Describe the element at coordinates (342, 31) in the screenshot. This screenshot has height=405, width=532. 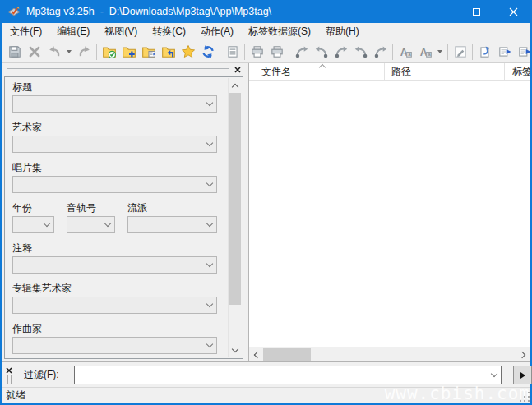
I see `menu-help: 帮助(H)` at that location.